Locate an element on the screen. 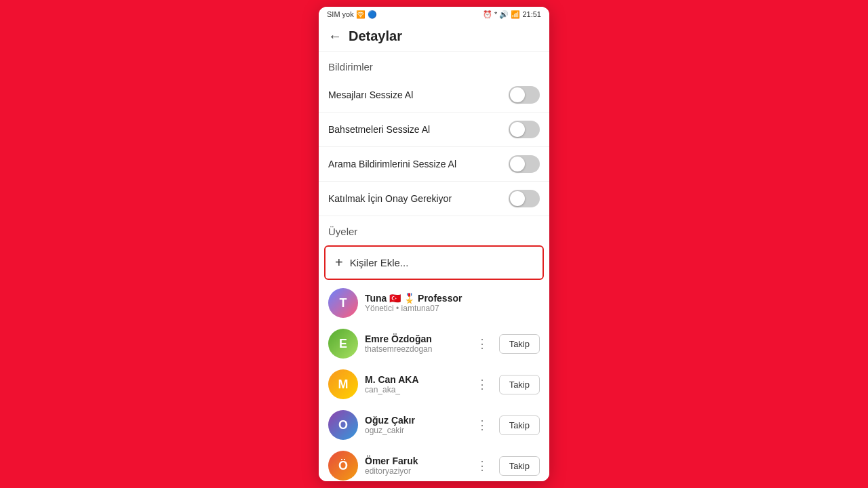 The image size is (868, 488). list-item: M M. Can AKA can_aka_ ⋮ Takip is located at coordinates (434, 384).